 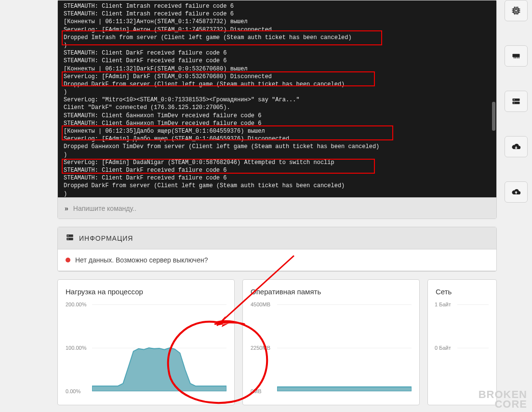 What do you see at coordinates (281, 208) in the screenshot?
I see `command-input` at bounding box center [281, 208].